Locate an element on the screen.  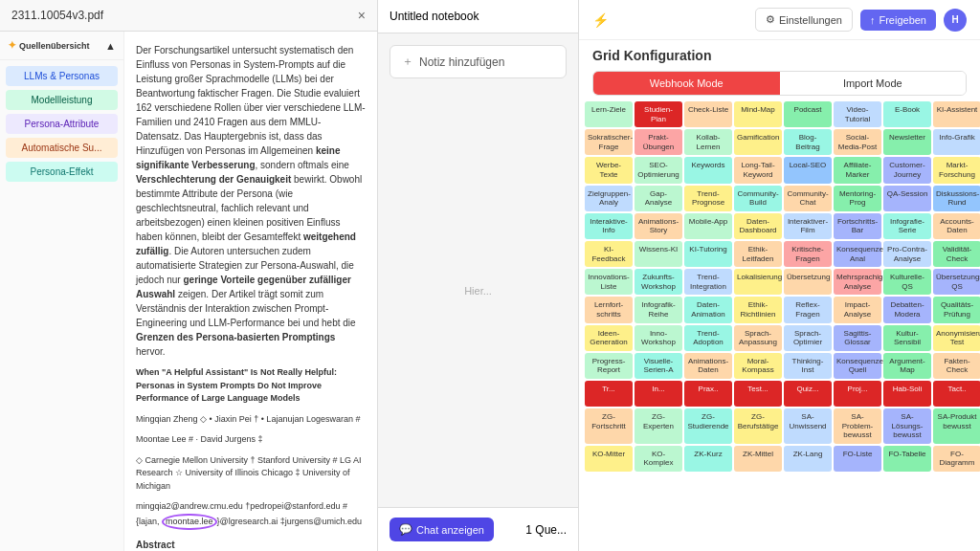
grid-cell: E-Book is located at coordinates (907, 115).